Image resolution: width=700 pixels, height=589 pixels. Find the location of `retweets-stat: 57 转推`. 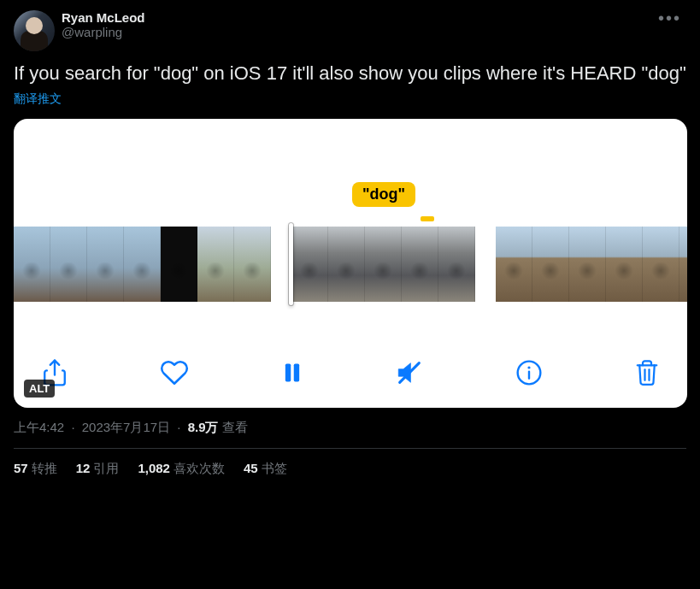

retweets-stat: 57 转推 is located at coordinates (36, 468).